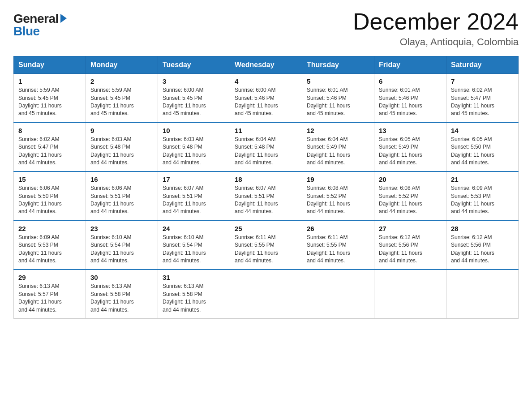 Image resolution: width=532 pixels, height=411 pixels. What do you see at coordinates (122, 81) in the screenshot?
I see `day-number: 2` at bounding box center [122, 81].